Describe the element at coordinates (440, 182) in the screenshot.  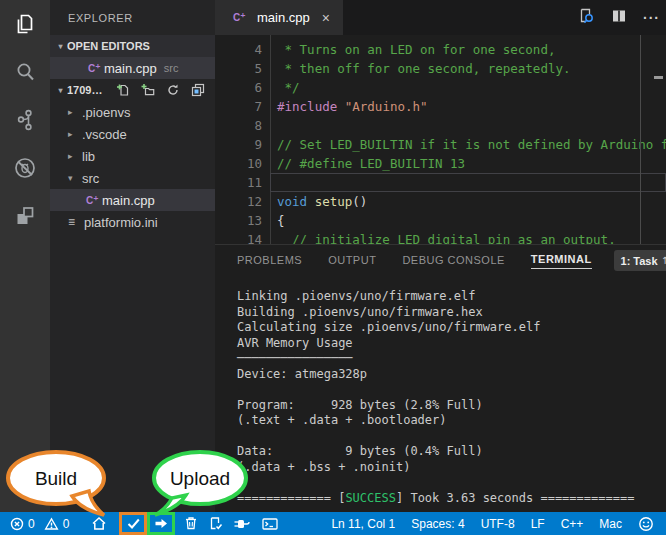
I see `code-line-11: 11` at that location.